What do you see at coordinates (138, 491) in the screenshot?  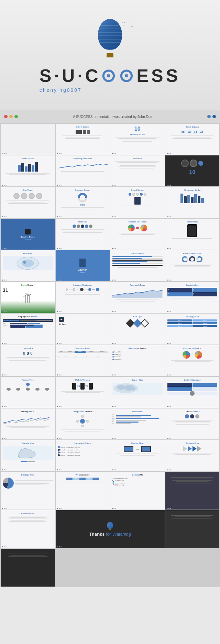 I see `slide-47: Contact Us 📧 email@example.com 📞 +1 234 …` at bounding box center [138, 491].